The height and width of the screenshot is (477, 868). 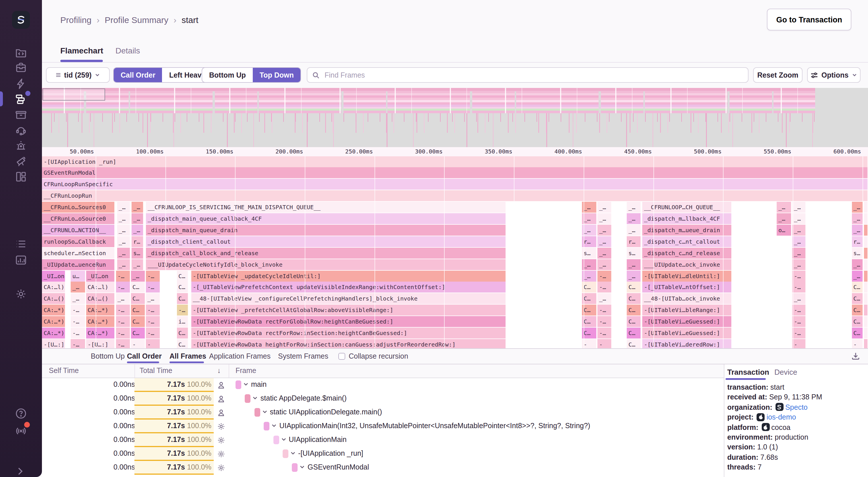 What do you see at coordinates (78, 75) in the screenshot?
I see `thread-selector: tid (259)` at bounding box center [78, 75].